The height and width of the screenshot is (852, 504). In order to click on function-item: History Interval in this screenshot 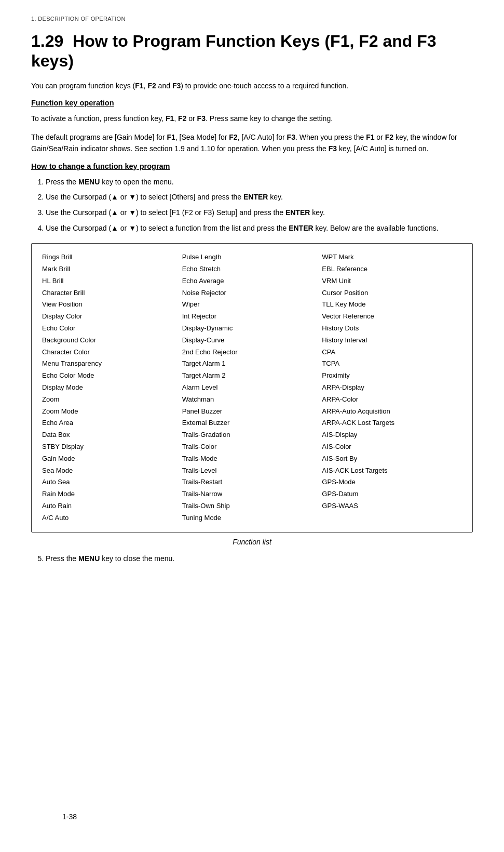, I will do `click(392, 341)`.